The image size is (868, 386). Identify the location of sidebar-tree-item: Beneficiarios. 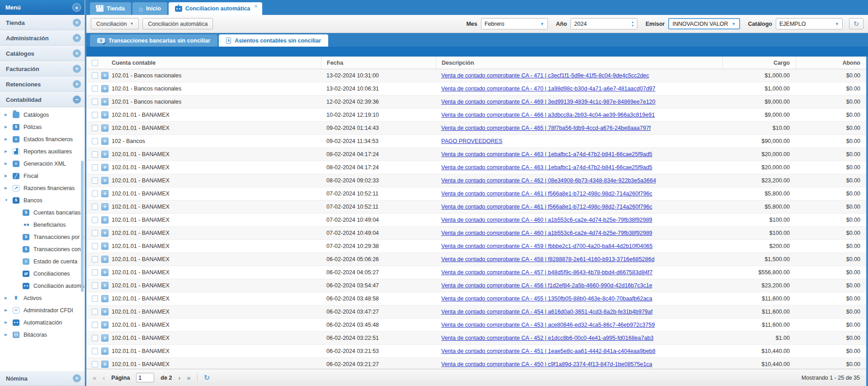
(42, 224).